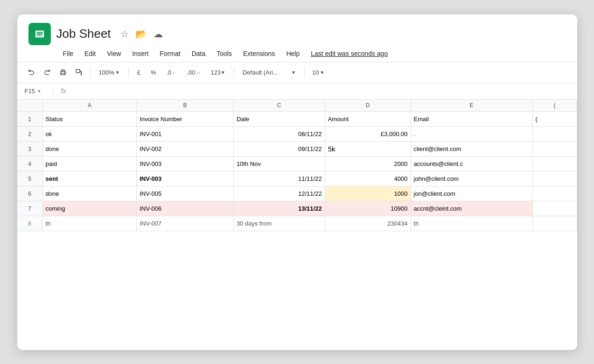  Describe the element at coordinates (368, 194) in the screenshot. I see `cell-6d: 1000` at that location.